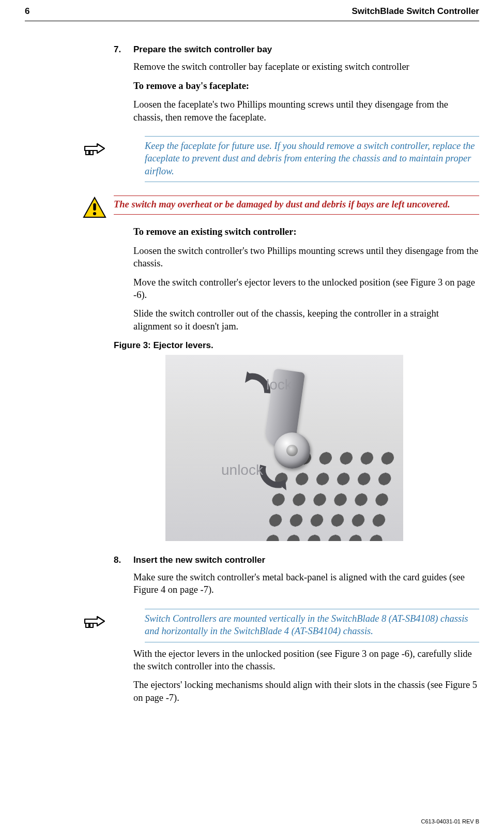  Describe the element at coordinates (281, 626) in the screenshot. I see `note-callout: Switch Controllers are mounted verticall…` at that location.